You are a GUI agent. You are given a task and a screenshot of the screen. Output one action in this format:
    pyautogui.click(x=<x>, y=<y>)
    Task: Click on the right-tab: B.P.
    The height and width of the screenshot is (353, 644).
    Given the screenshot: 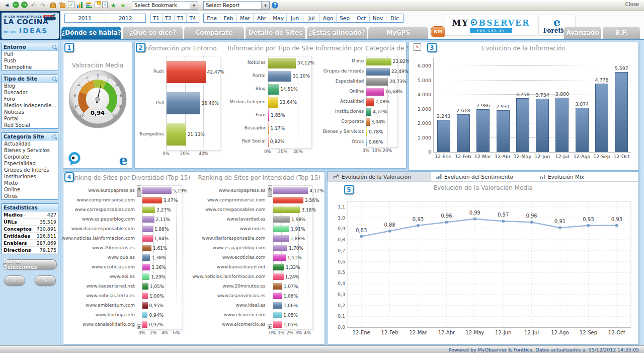 What is the action you would take?
    pyautogui.click(x=621, y=33)
    